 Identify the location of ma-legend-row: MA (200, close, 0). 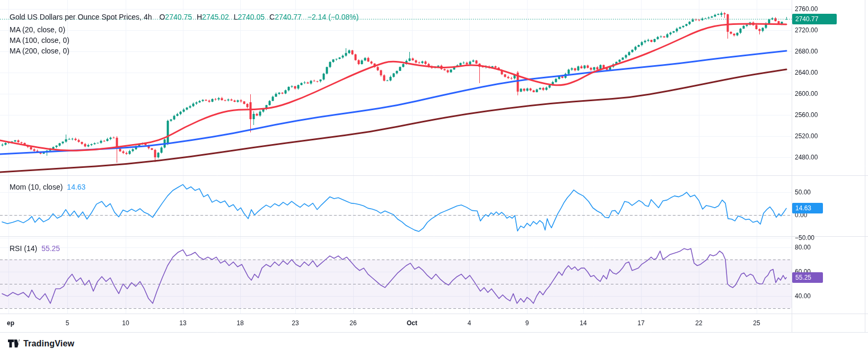
(184, 51).